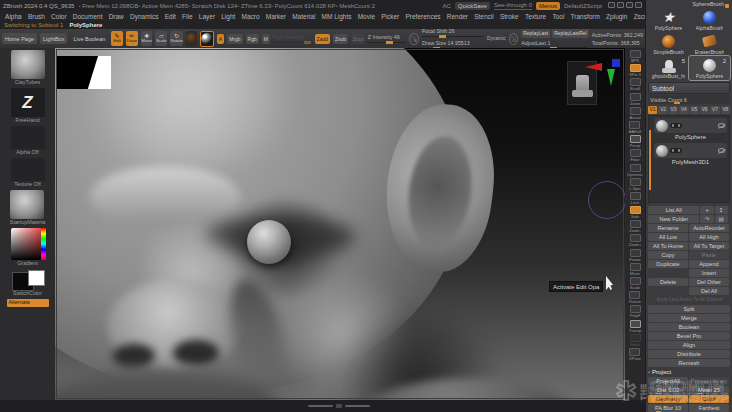 The height and width of the screenshot is (412, 732). I want to click on tray-item: Alpha Off, so click(28, 141).